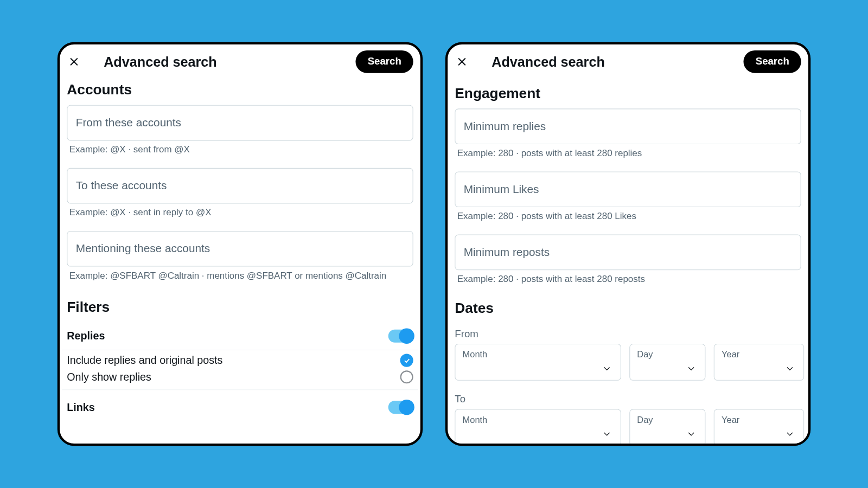 This screenshot has width=868, height=488. Describe the element at coordinates (240, 336) in the screenshot. I see `filter-row-replies: Replies` at that location.